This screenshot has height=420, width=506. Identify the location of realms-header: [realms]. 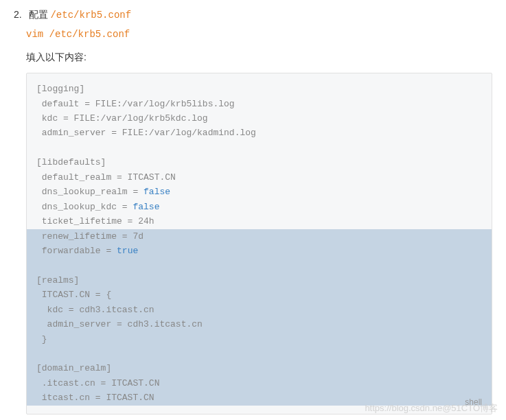
(58, 280).